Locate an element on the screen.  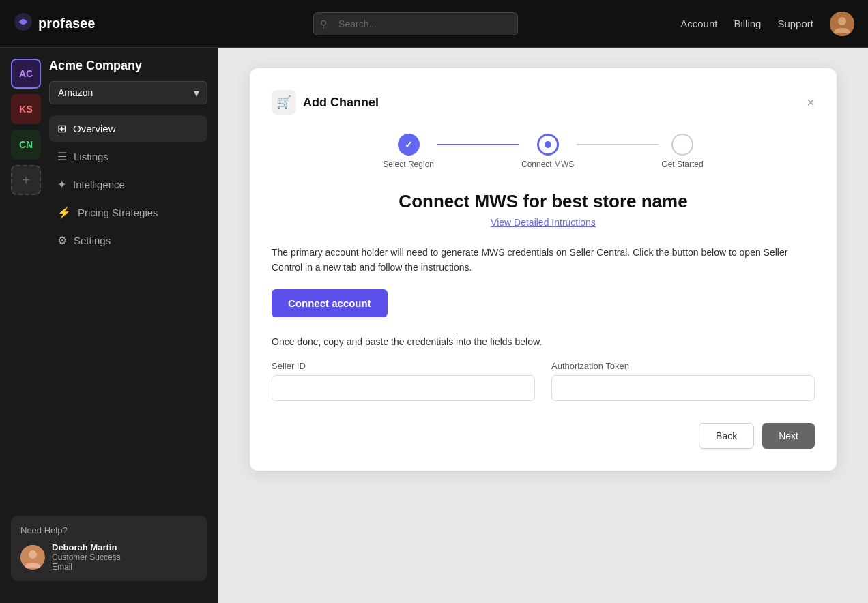
channel-icon: 🛒 is located at coordinates (284, 102).